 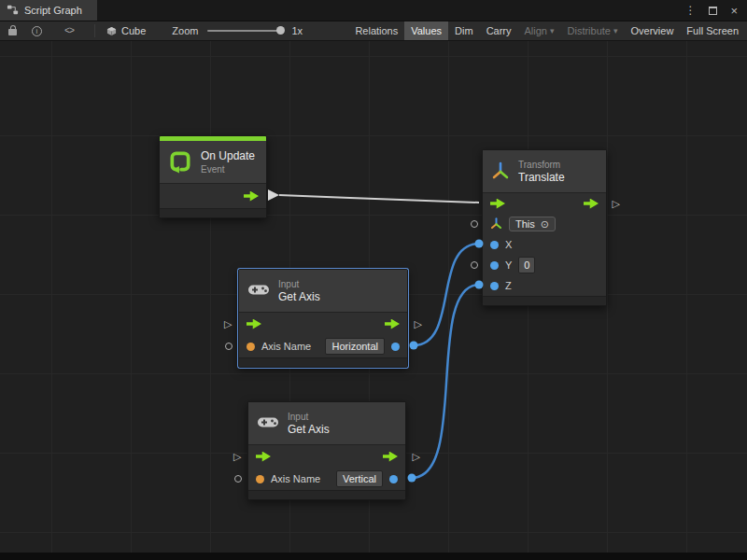 I want to click on value-port-this, so click(x=474, y=224).